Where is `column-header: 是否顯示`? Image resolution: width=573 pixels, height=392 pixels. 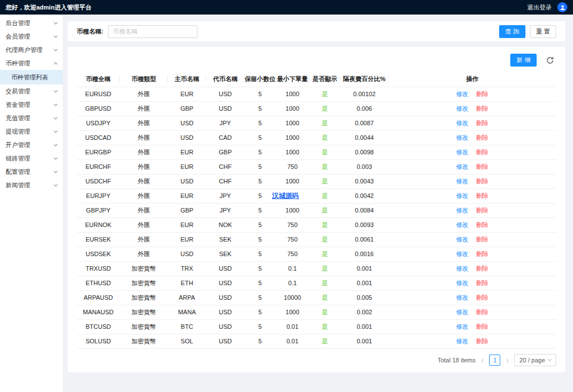 column-header: 是否顯示 is located at coordinates (325, 79).